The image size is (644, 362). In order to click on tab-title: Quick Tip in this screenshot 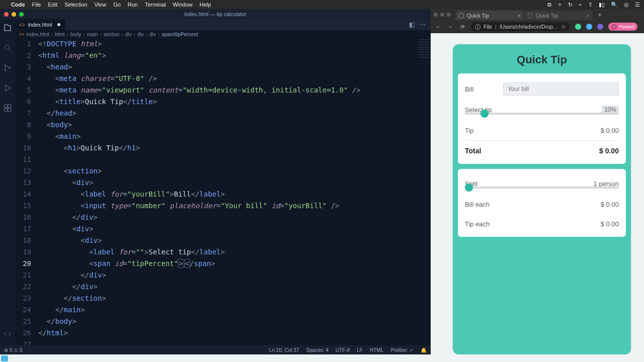, I will do `click(478, 16)`.